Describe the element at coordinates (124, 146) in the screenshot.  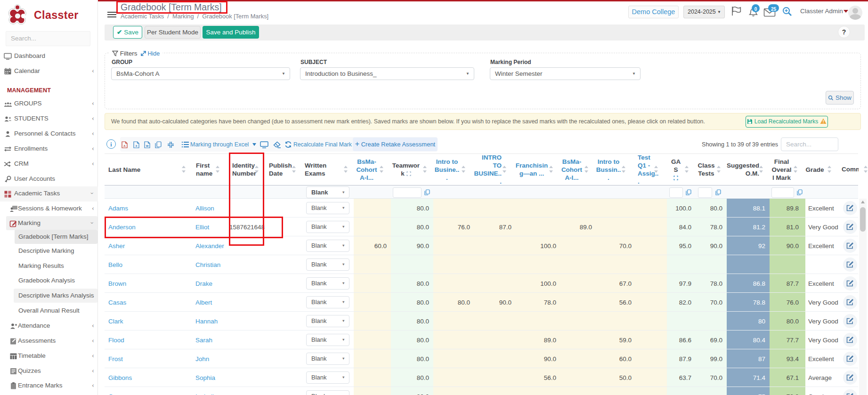
I see `svg-text: A` at that location.